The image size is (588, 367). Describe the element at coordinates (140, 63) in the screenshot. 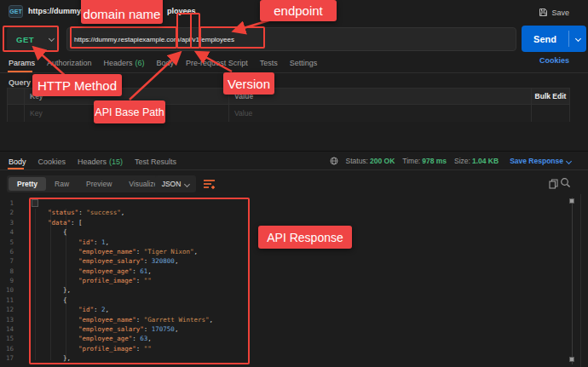

I see `headers-count-badge: (6)` at that location.